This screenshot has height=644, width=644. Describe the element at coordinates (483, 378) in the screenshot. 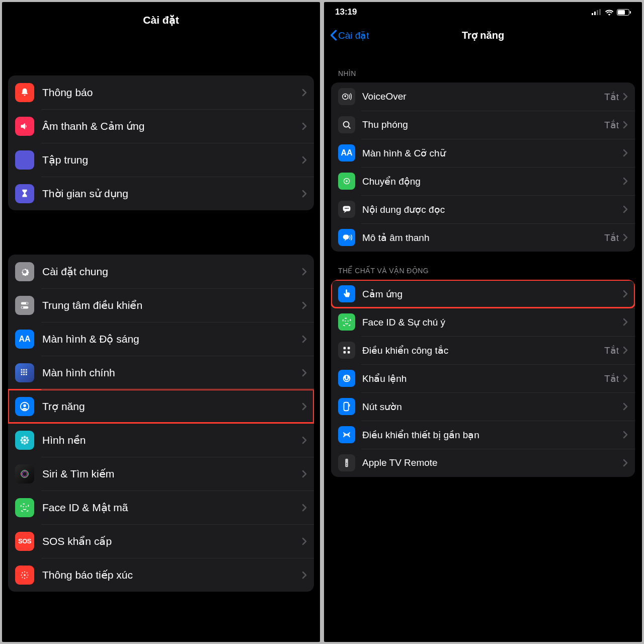

I see `row-voice-control: Khẩu lệnh Tắt` at that location.